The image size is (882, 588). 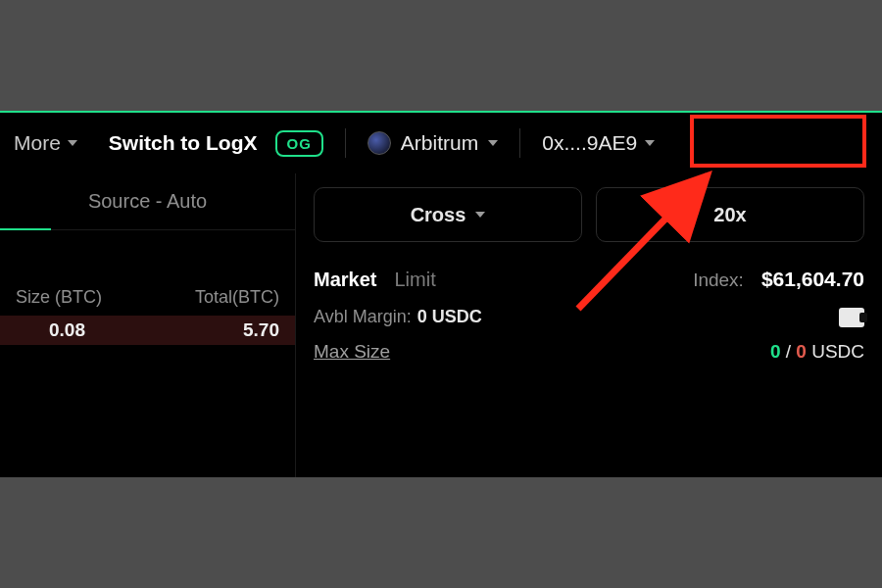 What do you see at coordinates (813, 279) in the screenshot?
I see `index-value: $61,604.70` at bounding box center [813, 279].